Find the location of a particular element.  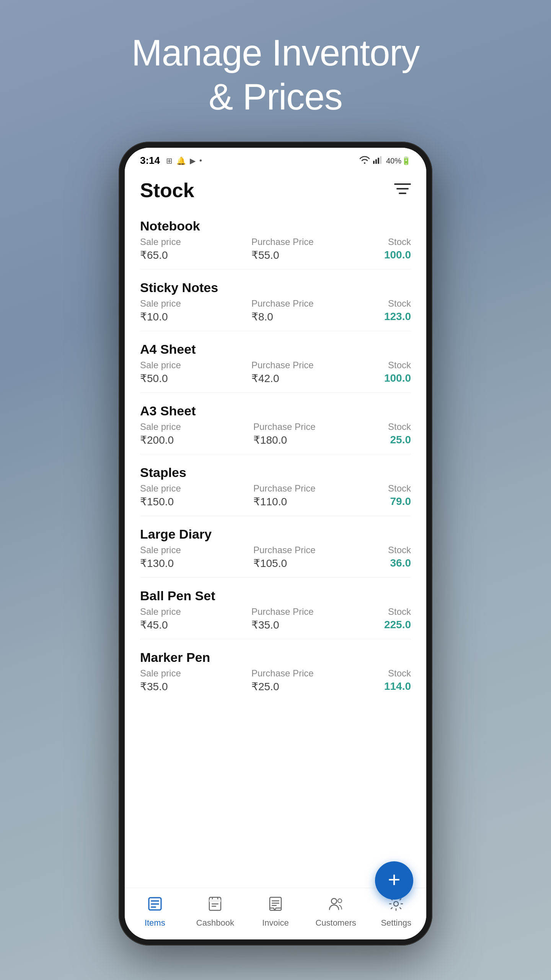

sale-price-col: Sale price ₹150.0 is located at coordinates (161, 495).